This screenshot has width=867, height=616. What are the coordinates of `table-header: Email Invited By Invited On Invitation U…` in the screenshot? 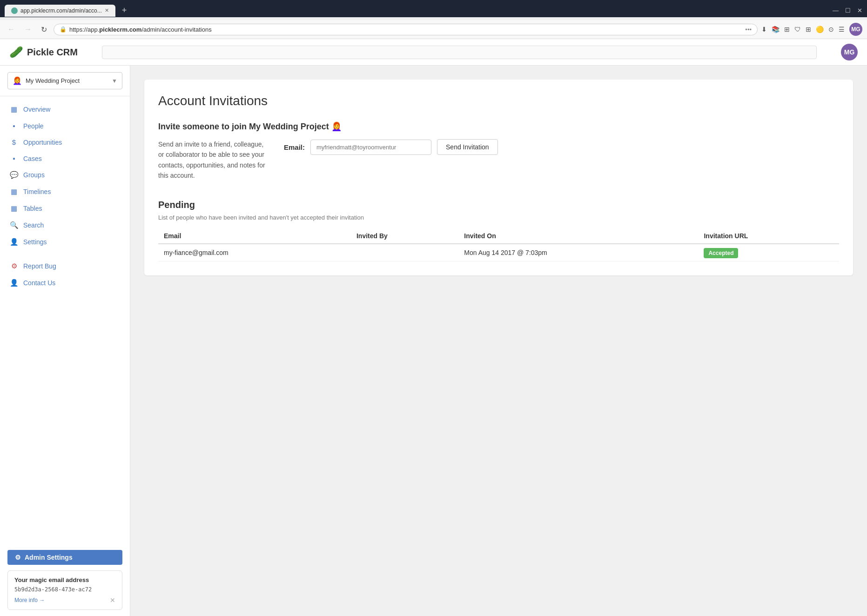 It's located at (499, 236).